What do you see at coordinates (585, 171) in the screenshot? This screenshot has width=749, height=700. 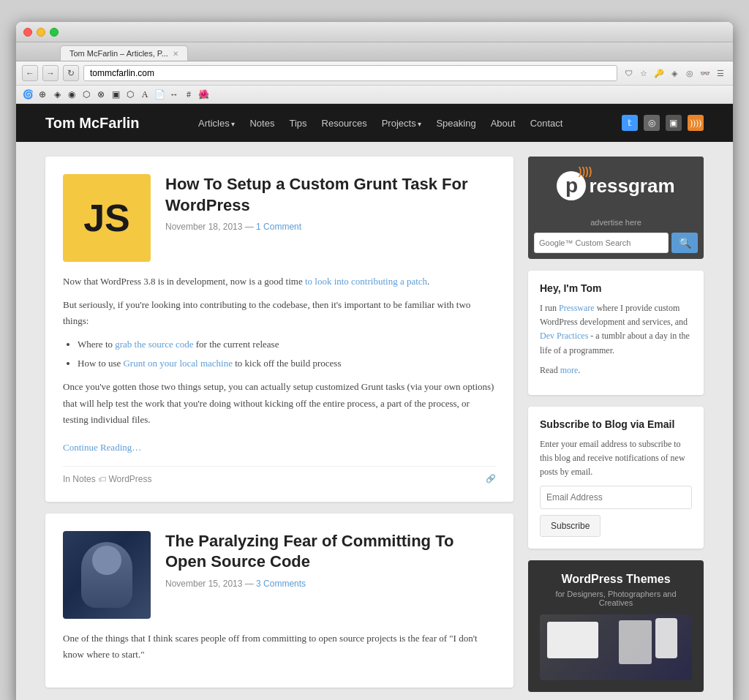 I see `wifi-icon: ))))` at bounding box center [585, 171].